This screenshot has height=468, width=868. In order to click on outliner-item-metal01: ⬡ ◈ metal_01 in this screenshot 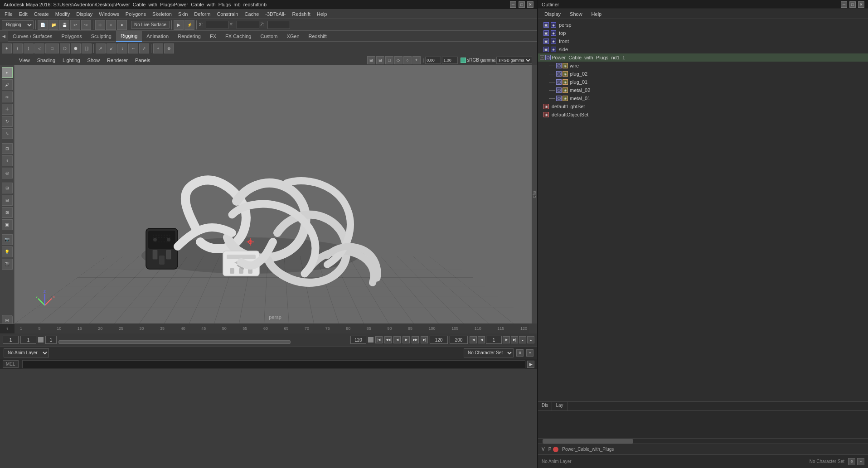, I will do `click(703, 98)`.